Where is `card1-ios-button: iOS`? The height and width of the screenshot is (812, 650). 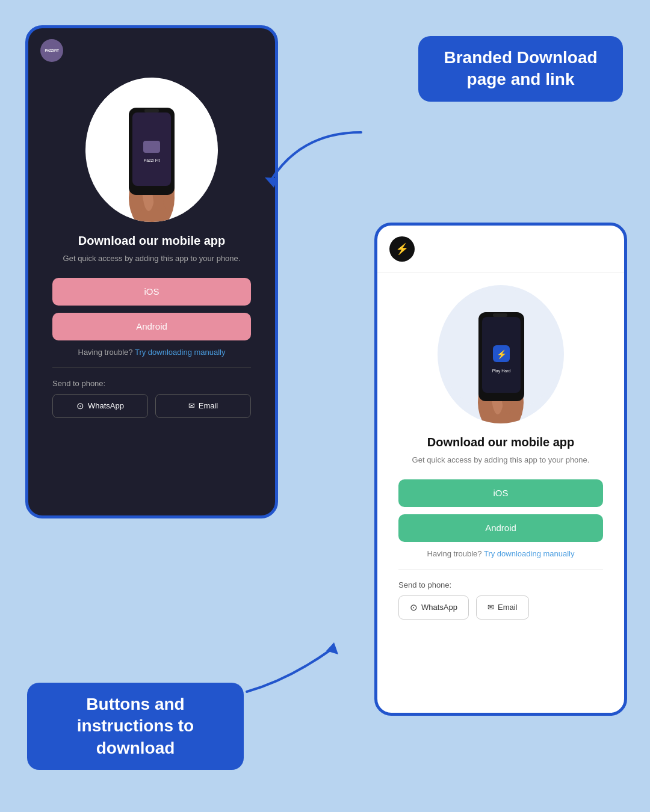
card1-ios-button: iOS is located at coordinates (152, 292).